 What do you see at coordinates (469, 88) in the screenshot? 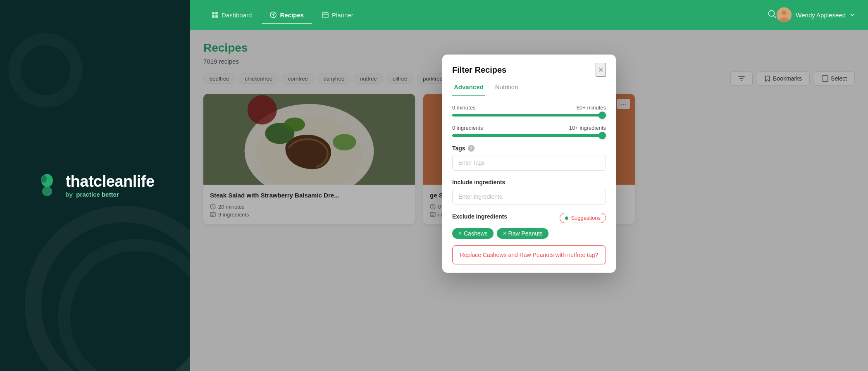
I see `modal-tab-advanced: Advanced` at bounding box center [469, 88].